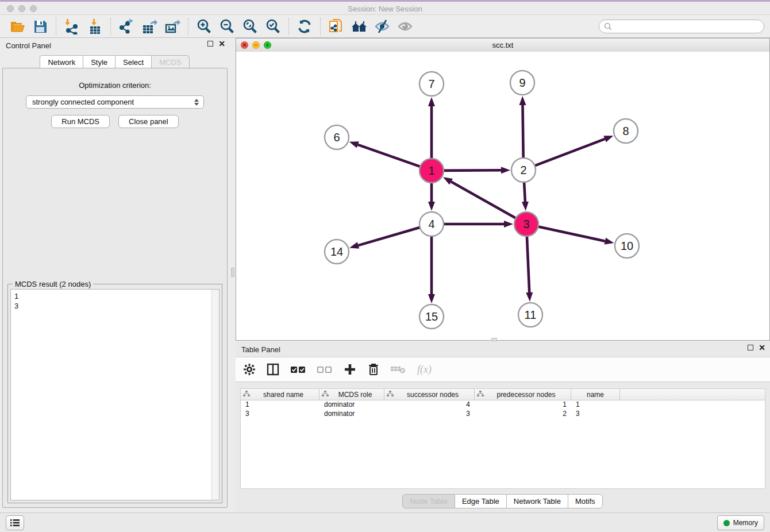 The image size is (770, 532). I want to click on column-header-shared-name: shared name, so click(280, 394).